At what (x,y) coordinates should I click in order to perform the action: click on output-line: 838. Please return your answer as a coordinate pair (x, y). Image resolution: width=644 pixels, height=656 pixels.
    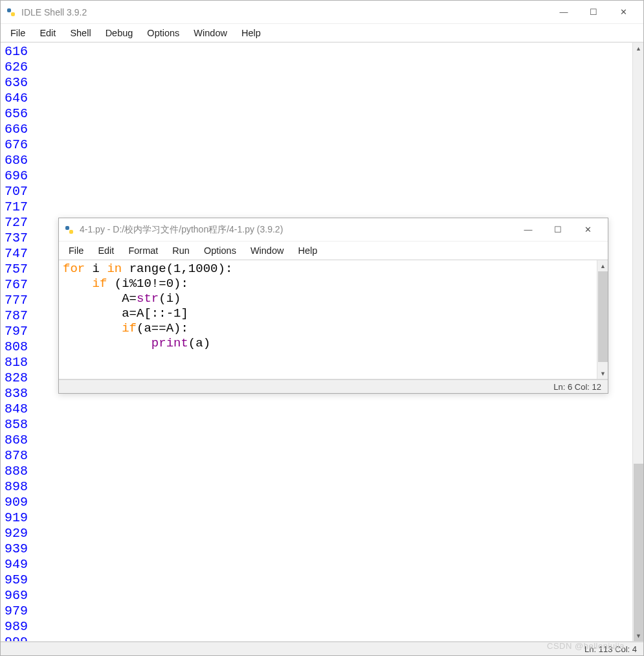
    Looking at the image, I should click on (16, 394).